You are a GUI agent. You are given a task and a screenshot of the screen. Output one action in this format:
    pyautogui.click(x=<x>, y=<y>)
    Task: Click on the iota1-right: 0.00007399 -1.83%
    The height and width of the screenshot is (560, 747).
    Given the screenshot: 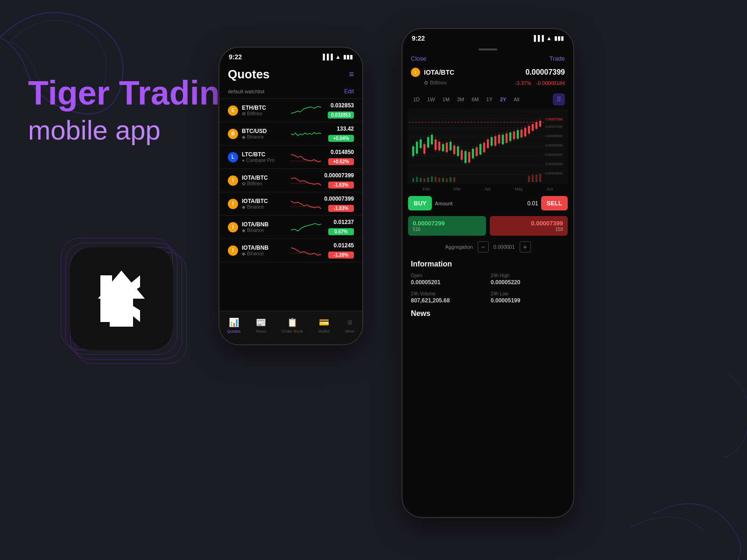 What is the action you would take?
    pyautogui.click(x=338, y=180)
    